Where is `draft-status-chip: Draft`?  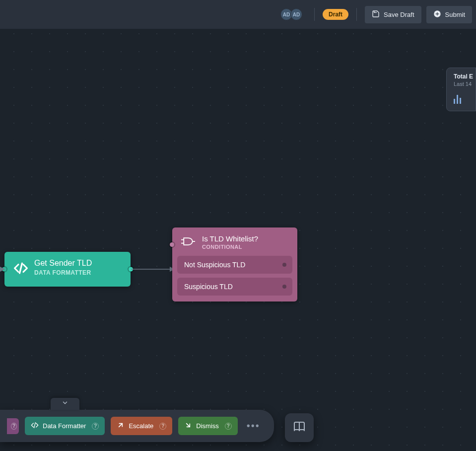 draft-status-chip: Draft is located at coordinates (336, 14).